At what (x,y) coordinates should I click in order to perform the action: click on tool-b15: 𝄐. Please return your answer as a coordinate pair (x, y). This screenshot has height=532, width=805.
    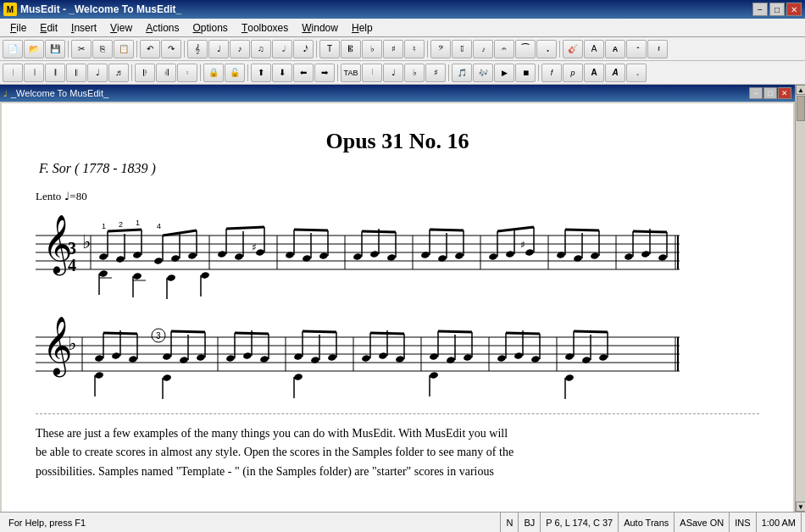
    Looking at the image, I should click on (504, 49).